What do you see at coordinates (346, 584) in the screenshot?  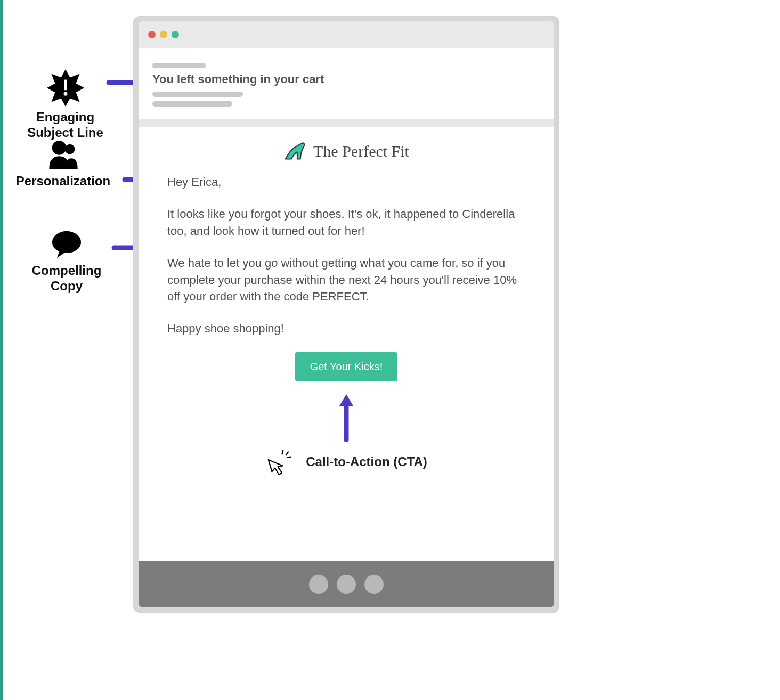 I see `device-footer` at bounding box center [346, 584].